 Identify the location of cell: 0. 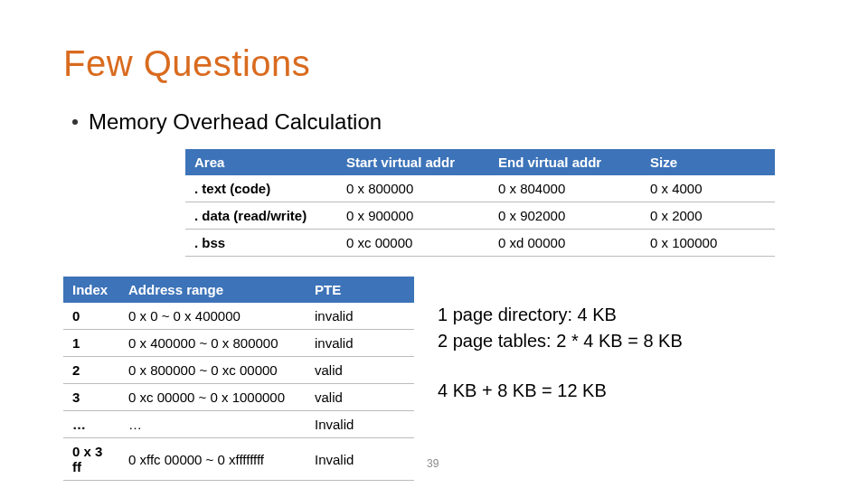
(91, 316).